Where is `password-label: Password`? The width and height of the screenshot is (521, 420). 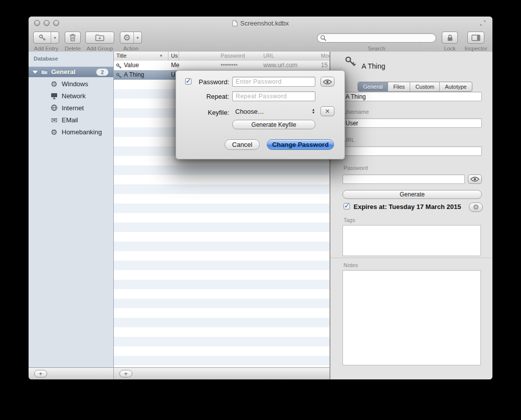
password-label: Password is located at coordinates (356, 168).